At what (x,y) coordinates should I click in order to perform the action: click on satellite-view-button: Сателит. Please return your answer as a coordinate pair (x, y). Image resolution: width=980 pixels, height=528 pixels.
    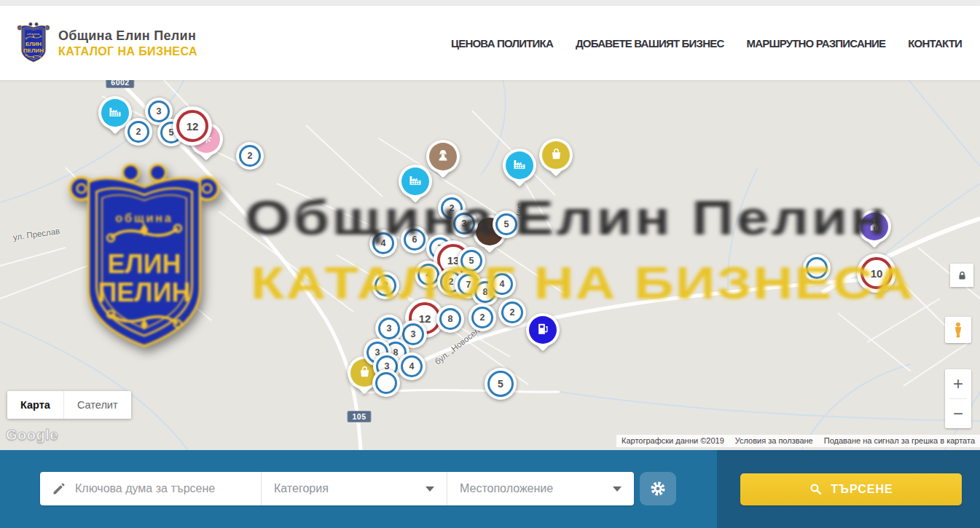
    Looking at the image, I should click on (98, 405).